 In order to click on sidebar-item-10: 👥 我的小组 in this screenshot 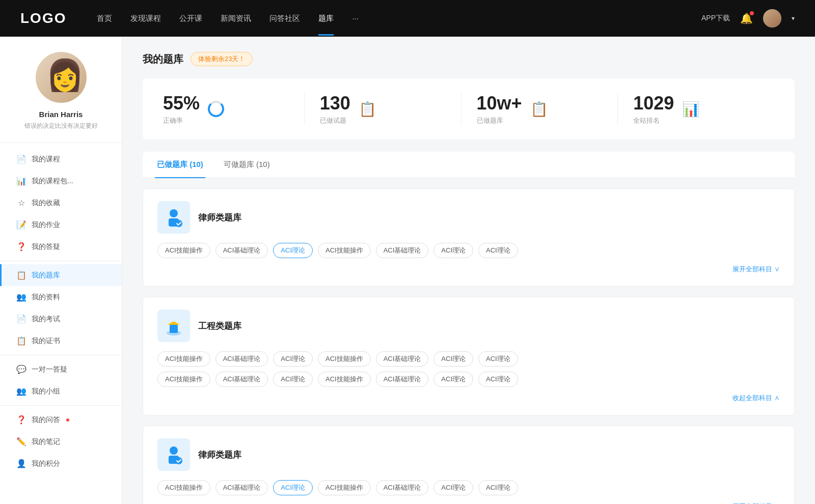, I will do `click(61, 391)`.